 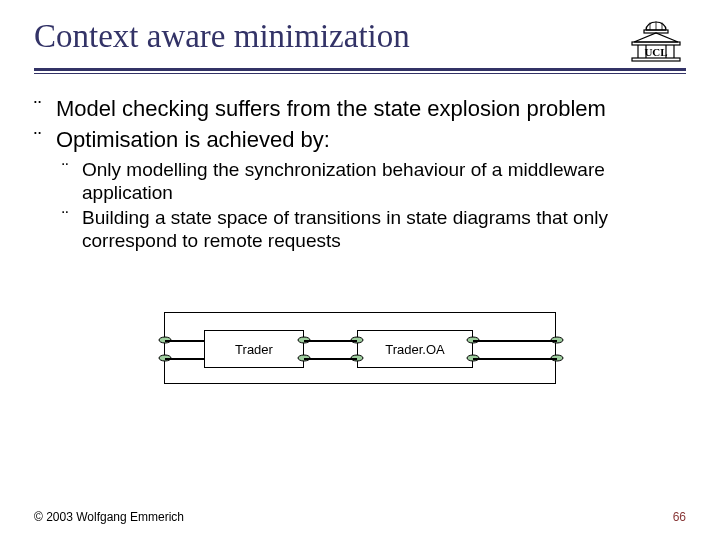 I want to click on page-number: 66, so click(x=680, y=517).